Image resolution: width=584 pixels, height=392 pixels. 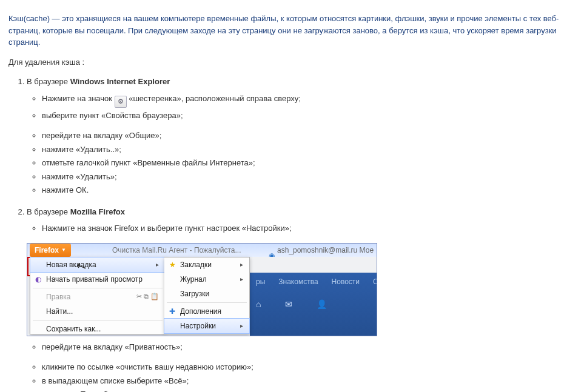 What do you see at coordinates (309, 190) in the screenshot?
I see `ie-step-7: нажмите ОК.` at bounding box center [309, 190].